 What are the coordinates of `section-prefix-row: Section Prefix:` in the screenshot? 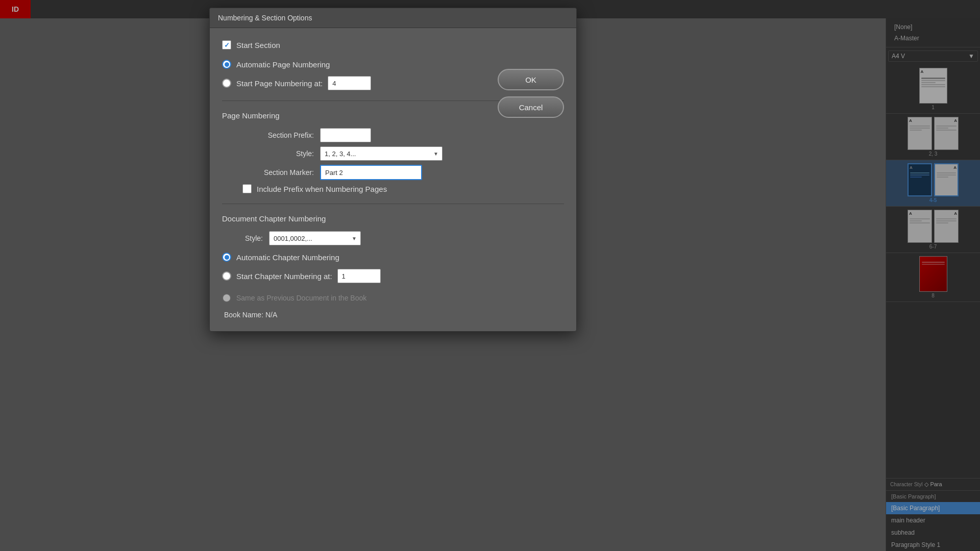 It's located at (393, 135).